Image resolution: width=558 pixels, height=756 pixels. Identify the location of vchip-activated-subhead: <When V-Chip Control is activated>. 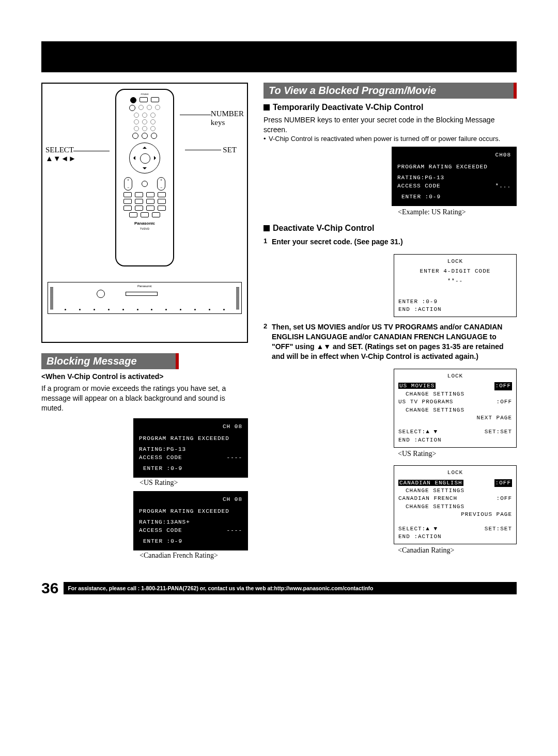
(145, 376).